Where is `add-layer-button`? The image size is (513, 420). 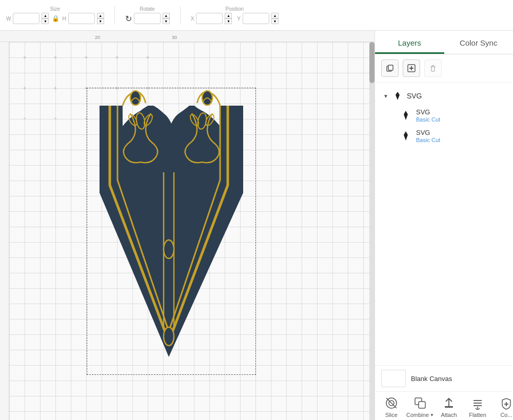 add-layer-button is located at coordinates (411, 68).